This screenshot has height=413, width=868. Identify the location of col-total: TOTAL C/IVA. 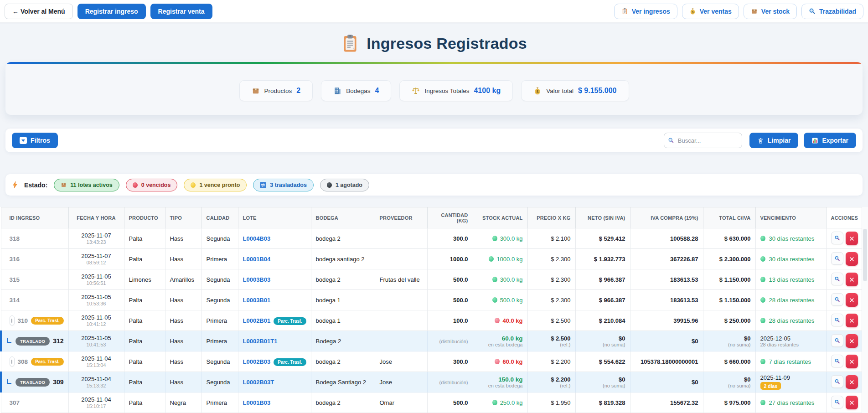
(729, 218).